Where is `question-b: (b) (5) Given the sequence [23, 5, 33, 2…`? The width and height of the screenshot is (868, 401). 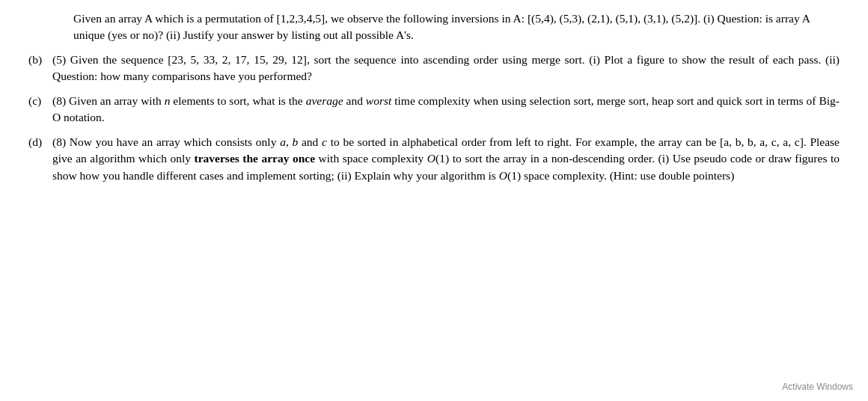
question-b: (b) (5) Given the sequence [23, 5, 33, 2… is located at coordinates (434, 69).